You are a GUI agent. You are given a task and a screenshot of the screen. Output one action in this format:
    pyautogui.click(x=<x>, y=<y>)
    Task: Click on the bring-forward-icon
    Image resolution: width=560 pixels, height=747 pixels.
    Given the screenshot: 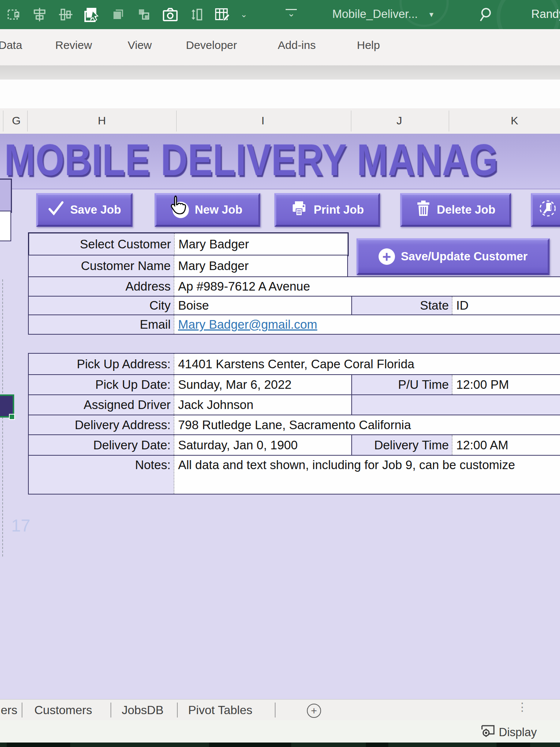 What is the action you would take?
    pyautogui.click(x=118, y=15)
    